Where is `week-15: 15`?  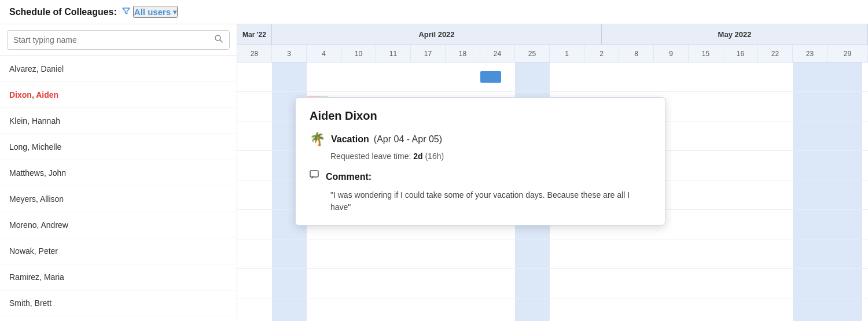
week-15: 15 is located at coordinates (706, 53).